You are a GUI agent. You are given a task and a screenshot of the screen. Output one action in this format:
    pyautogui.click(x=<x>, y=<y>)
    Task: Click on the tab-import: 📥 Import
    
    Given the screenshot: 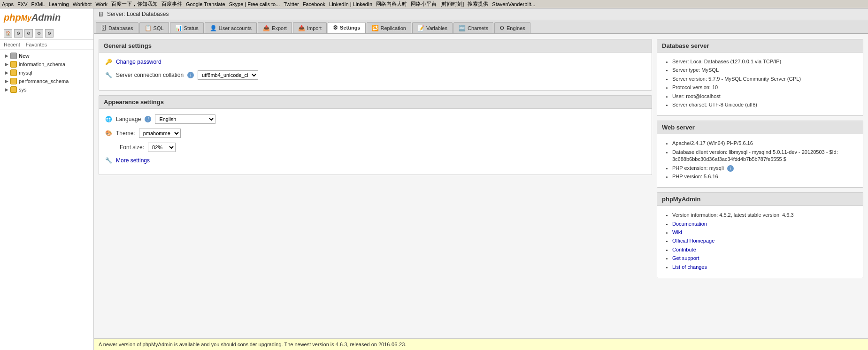 What is the action you would take?
    pyautogui.click(x=310, y=28)
    